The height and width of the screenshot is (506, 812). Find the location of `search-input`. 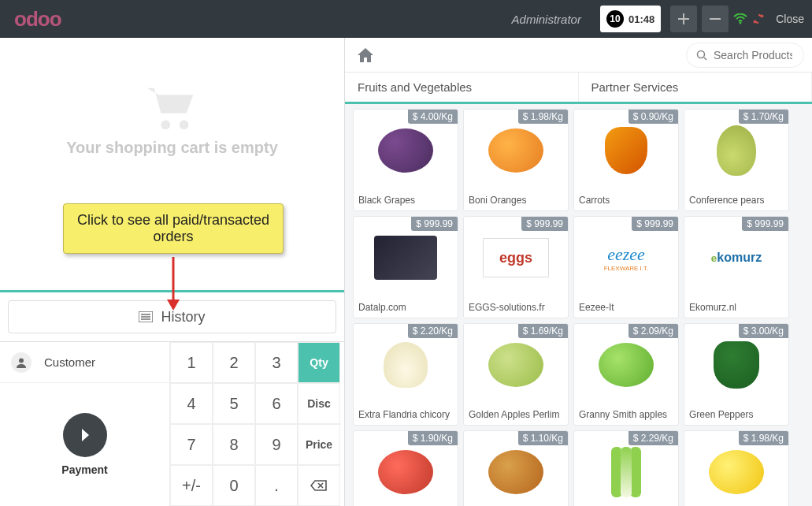

search-input is located at coordinates (753, 55).